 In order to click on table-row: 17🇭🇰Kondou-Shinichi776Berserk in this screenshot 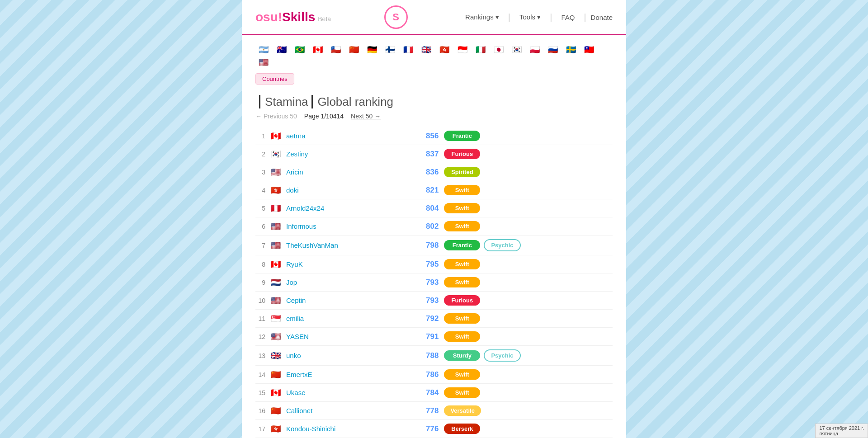, I will do `click(434, 429)`.